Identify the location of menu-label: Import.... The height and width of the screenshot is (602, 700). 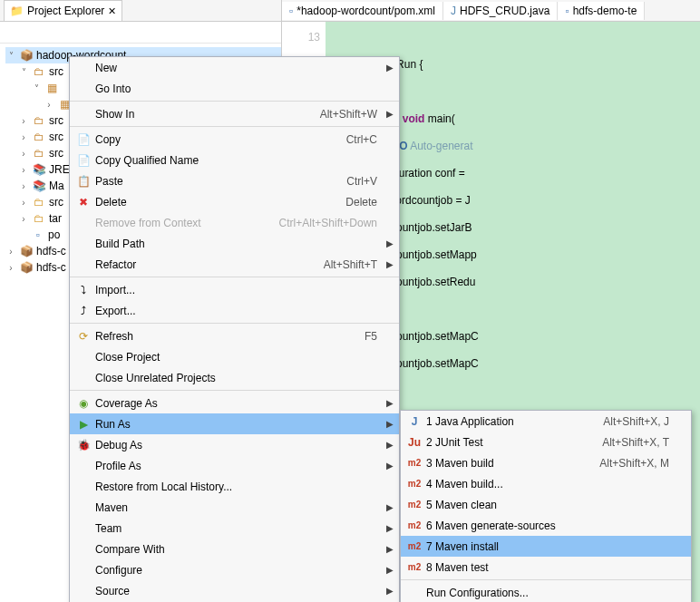
(236, 290).